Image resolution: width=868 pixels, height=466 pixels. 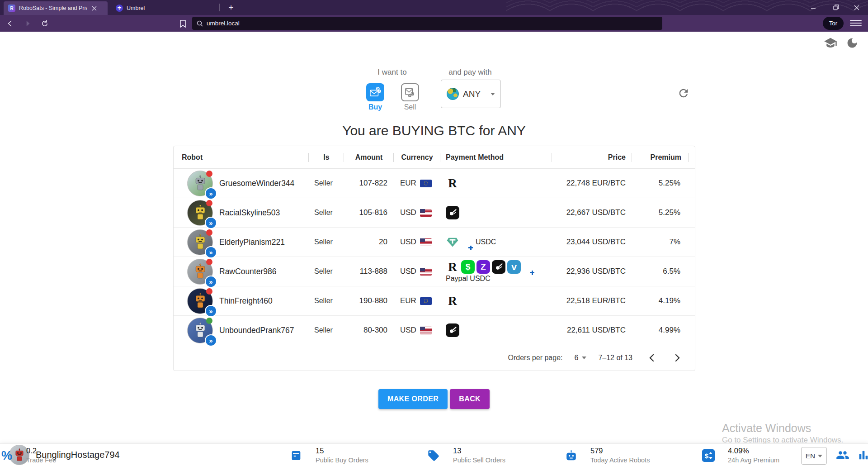 I want to click on language-value: EN, so click(x=811, y=456).